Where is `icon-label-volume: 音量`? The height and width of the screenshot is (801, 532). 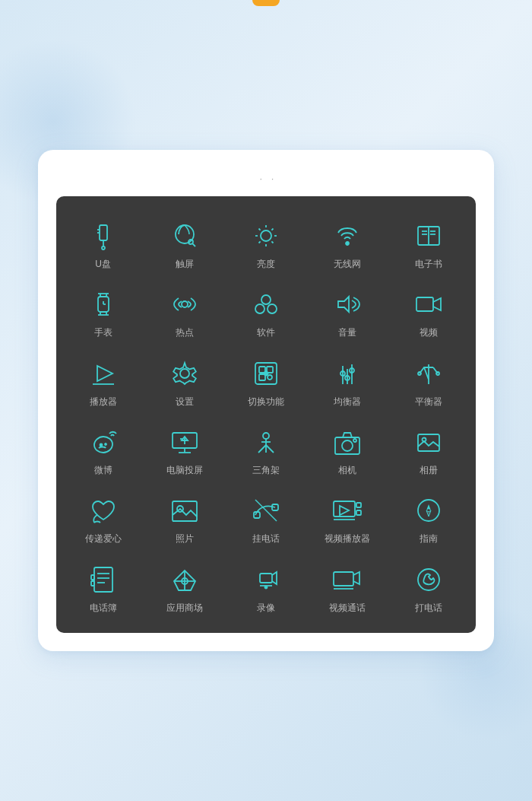 icon-label-volume: 音量 is located at coordinates (347, 332).